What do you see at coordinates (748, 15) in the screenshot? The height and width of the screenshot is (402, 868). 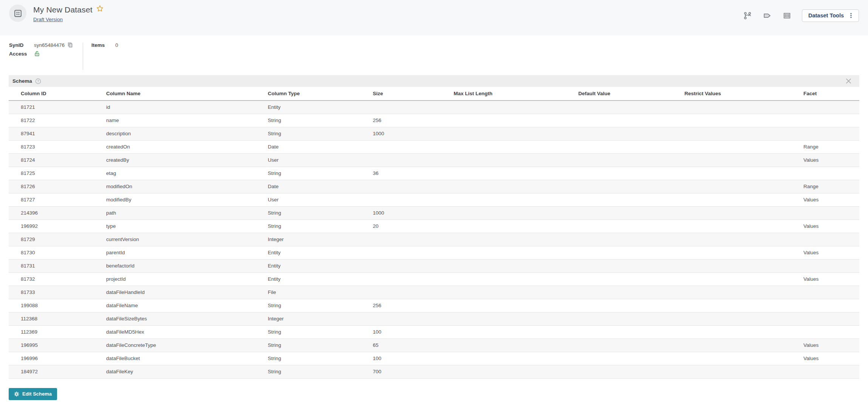 I see `version-history-button` at bounding box center [748, 15].